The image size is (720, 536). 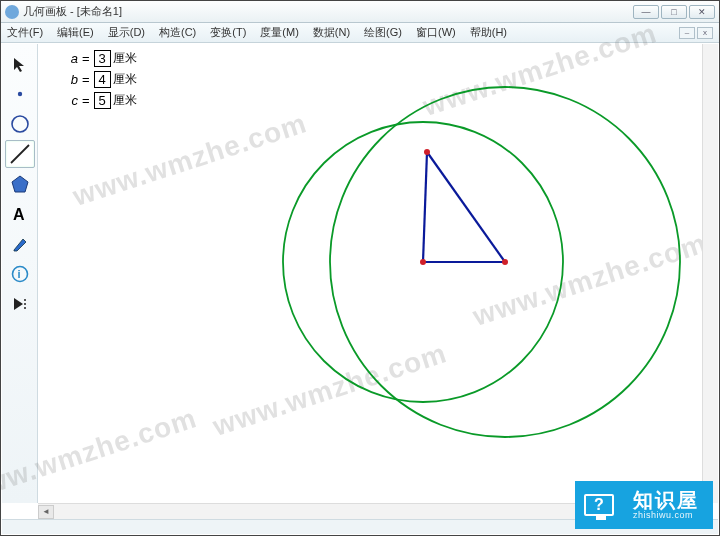 I want to click on document-controls: – x, so click(x=696, y=33).